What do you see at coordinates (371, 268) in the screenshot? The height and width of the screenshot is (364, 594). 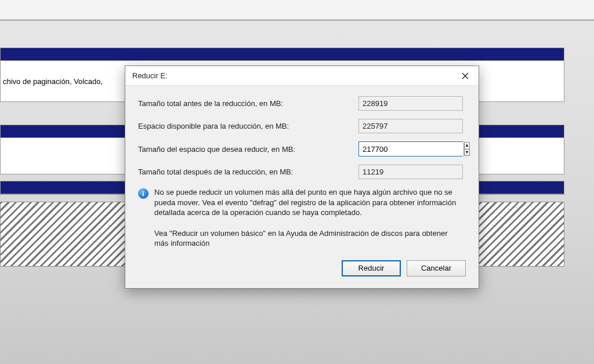 I see `shrink-button: Reducir` at bounding box center [371, 268].